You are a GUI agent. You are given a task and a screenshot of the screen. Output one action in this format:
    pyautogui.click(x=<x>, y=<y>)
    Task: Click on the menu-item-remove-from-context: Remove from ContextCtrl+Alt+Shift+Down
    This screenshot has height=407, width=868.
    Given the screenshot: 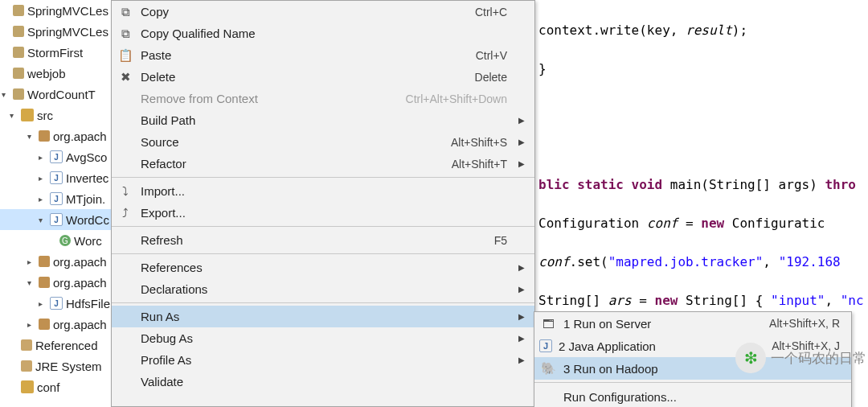 What is the action you would take?
    pyautogui.click(x=323, y=98)
    